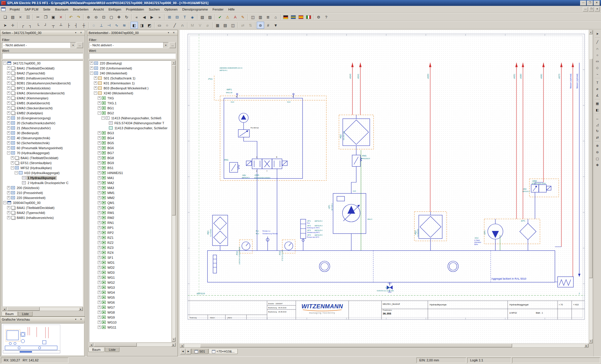 The width and height of the screenshot is (601, 364). I want to click on angle-up-left-button: ┘, so click(46, 25).